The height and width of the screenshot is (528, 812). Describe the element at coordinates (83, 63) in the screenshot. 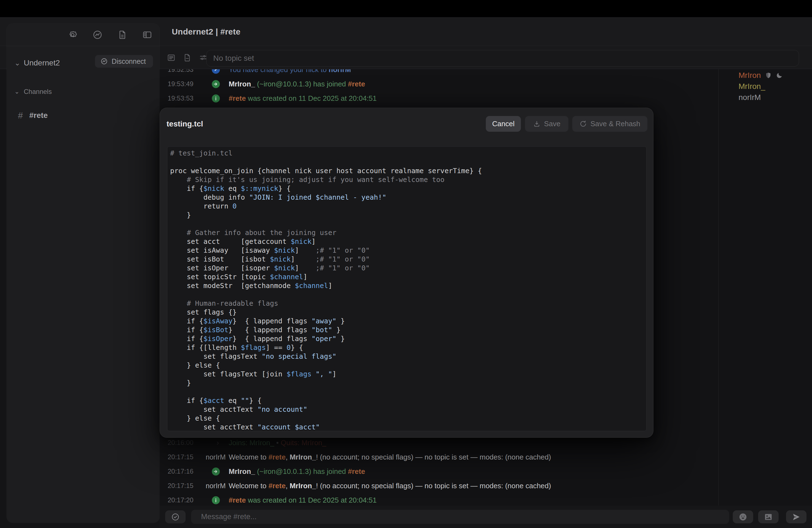

I see `server-row: ⌄ Undernet2 Disconnect` at that location.